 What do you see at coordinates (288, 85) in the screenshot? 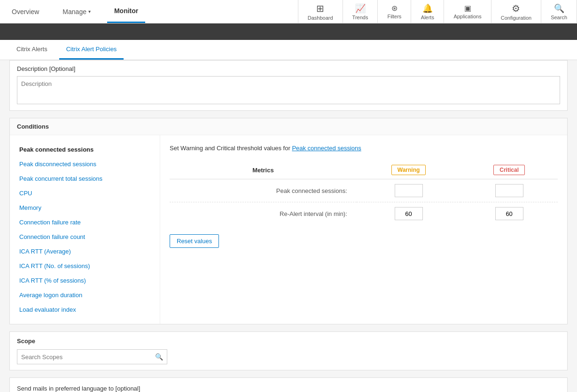
I see `description-section: Description [Optional]` at bounding box center [288, 85].